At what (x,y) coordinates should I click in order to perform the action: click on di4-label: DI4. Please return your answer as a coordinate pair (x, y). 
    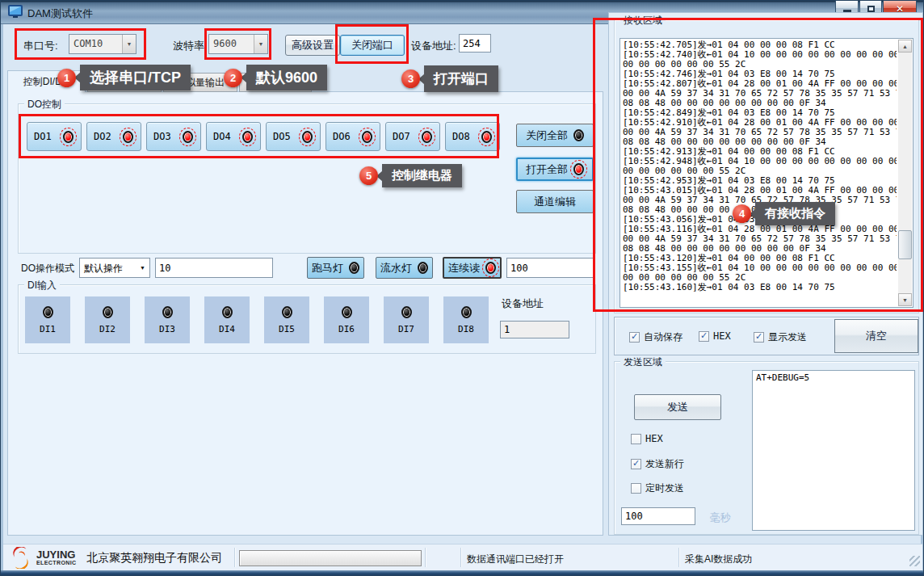
    Looking at the image, I should click on (227, 330).